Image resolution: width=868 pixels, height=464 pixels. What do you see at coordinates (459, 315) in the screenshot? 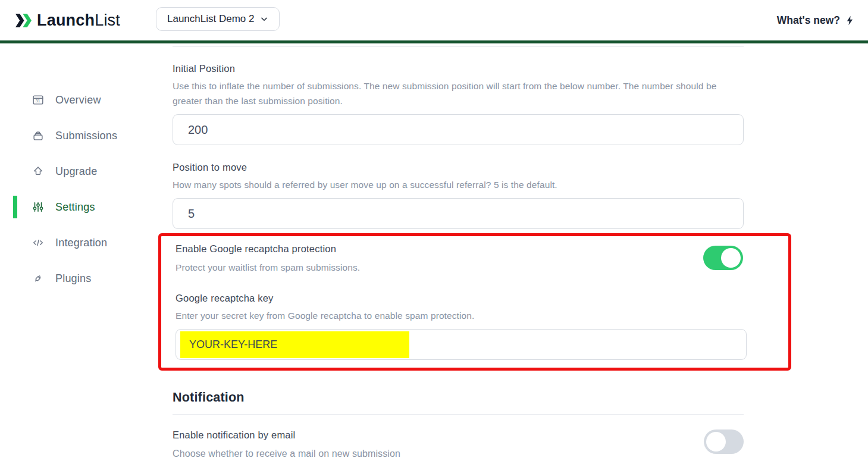
I see `recaptcha-key-description: Enter your secret key from Google recapt…` at bounding box center [459, 315].